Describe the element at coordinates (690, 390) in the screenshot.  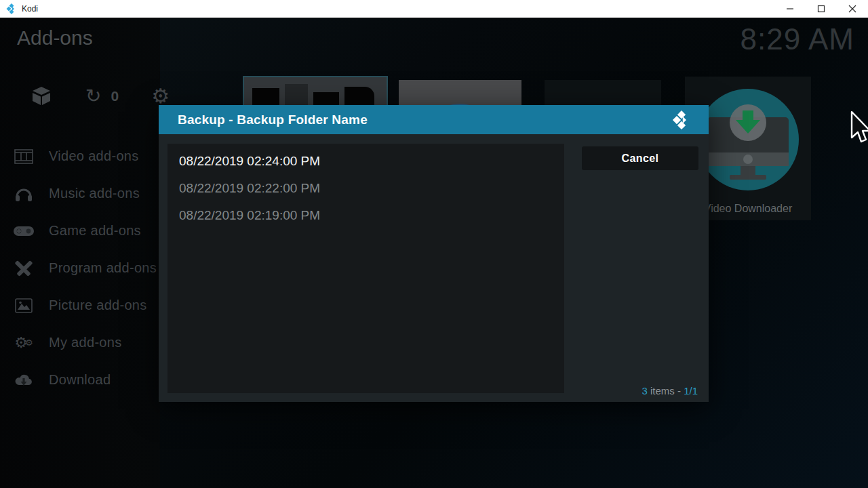
I see `page-indicator: 1/1` at that location.